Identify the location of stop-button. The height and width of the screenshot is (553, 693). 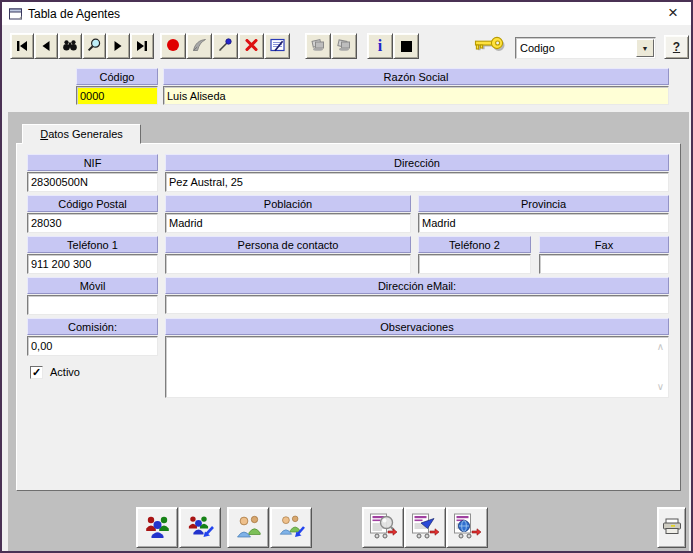
(406, 46).